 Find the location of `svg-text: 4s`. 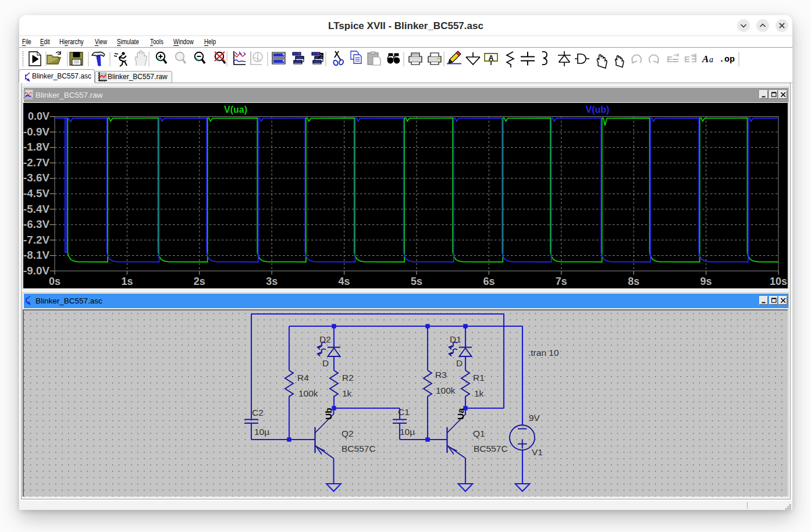

svg-text: 4s is located at coordinates (344, 281).